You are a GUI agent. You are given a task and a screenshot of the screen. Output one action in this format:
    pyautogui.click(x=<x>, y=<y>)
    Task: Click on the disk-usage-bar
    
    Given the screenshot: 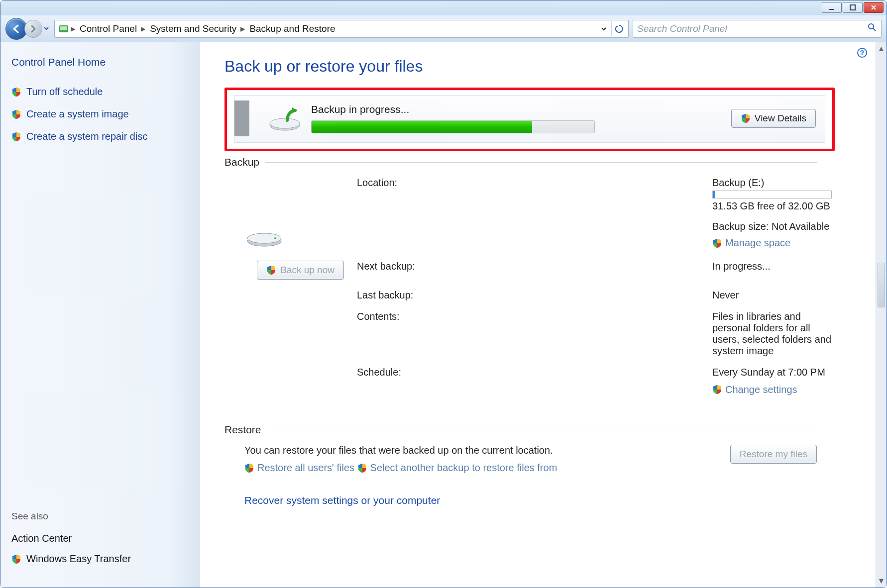 What is the action you would take?
    pyautogui.click(x=772, y=195)
    